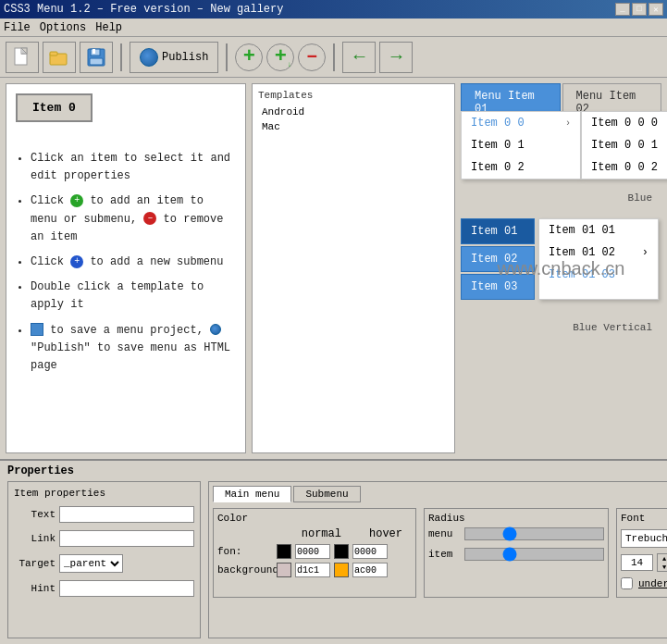 The height and width of the screenshot is (644, 667). Describe the element at coordinates (35, 514) in the screenshot. I see `text-label: Text` at that location.